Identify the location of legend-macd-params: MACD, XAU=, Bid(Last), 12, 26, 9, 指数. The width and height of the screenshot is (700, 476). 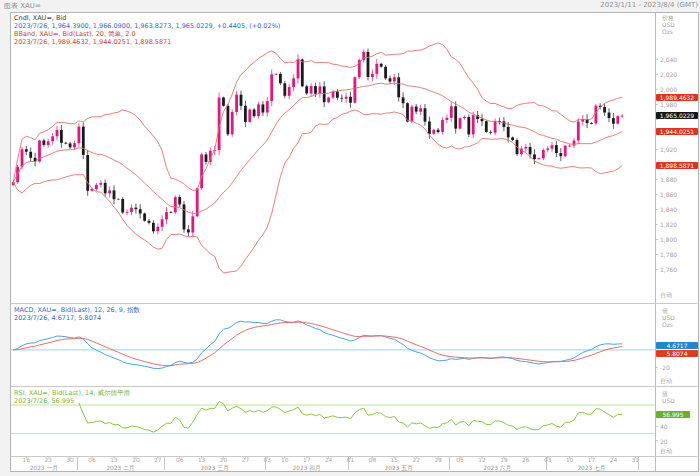
(77, 310).